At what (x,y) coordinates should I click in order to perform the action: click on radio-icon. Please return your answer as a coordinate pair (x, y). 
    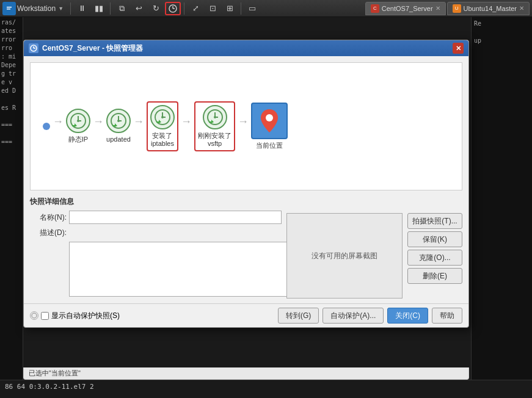
    Looking at the image, I should click on (34, 316).